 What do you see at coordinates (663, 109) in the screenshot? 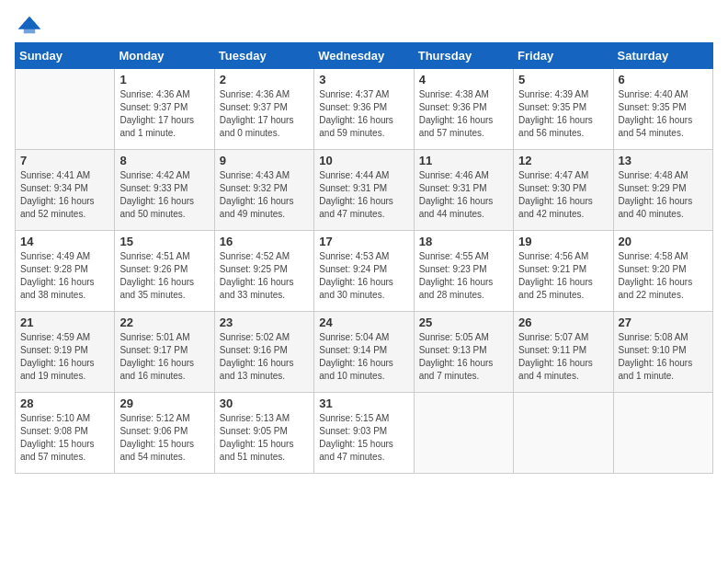
I see `calendar-day-cell: 6Sunrise: 4:40 AMSunset: 9:35 PMDaylight…` at bounding box center [663, 109].